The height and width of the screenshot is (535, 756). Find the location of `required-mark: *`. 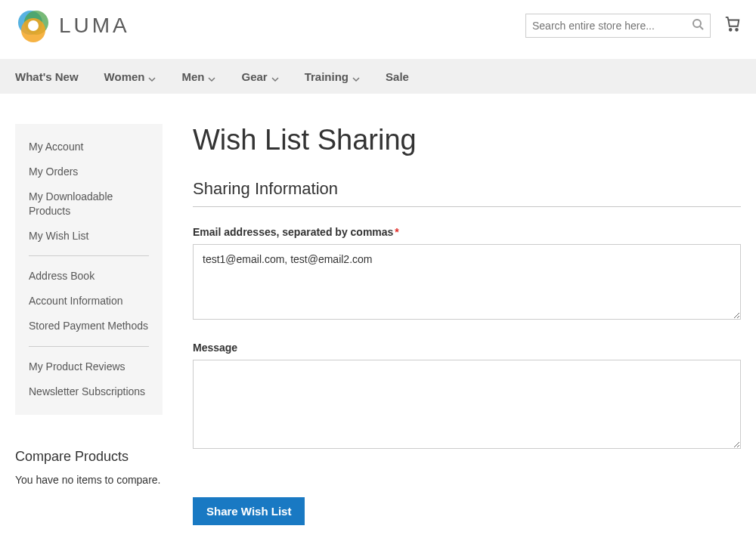

required-mark: * is located at coordinates (396, 232).